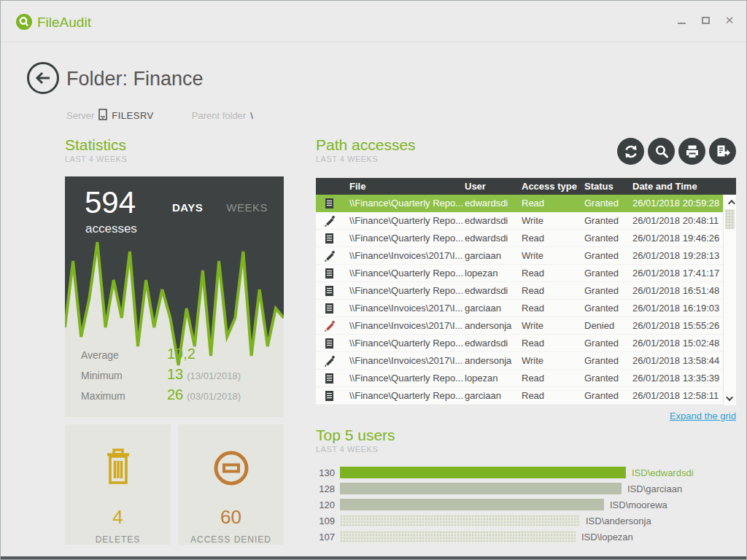 The image size is (747, 560). Describe the element at coordinates (678, 203) in the screenshot. I see `cell-datetime: 26/01/2018 20:59:28` at that location.